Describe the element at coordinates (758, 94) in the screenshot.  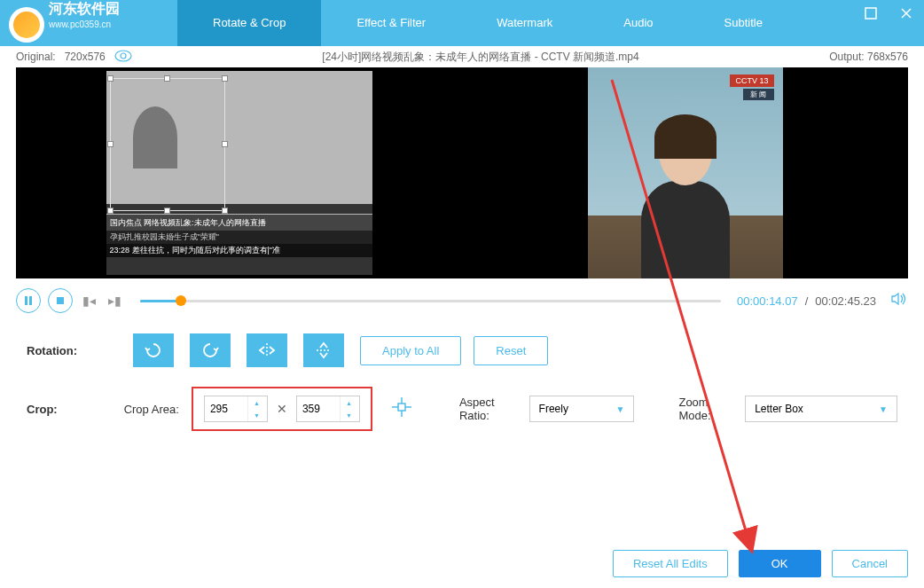
I see `cctv-sub: 新 闻` at that location.